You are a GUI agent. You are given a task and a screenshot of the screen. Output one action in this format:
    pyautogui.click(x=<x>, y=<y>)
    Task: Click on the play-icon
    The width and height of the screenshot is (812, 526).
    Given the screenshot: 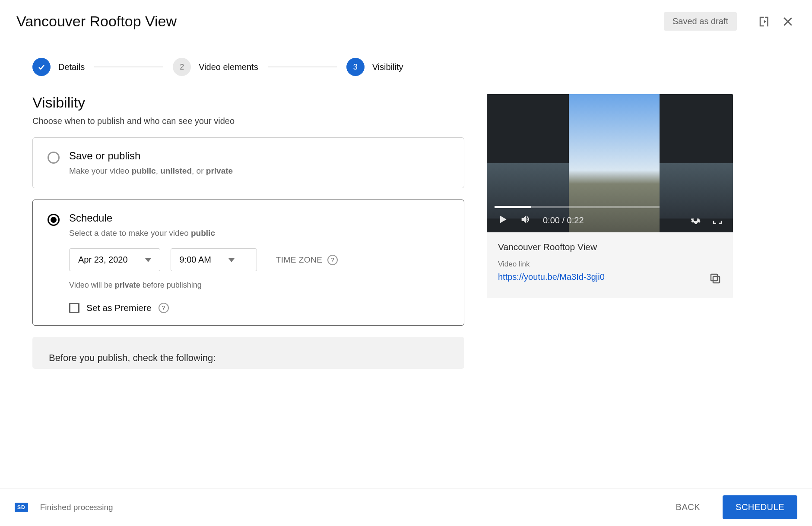 What is the action you would take?
    pyautogui.click(x=503, y=220)
    